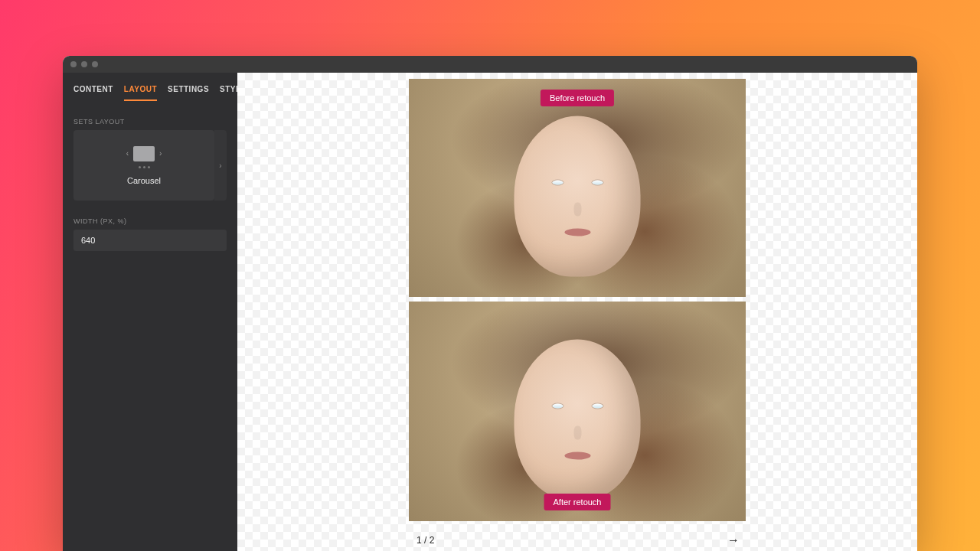 This screenshot has height=551, width=980. I want to click on carousel-dots-icon, so click(144, 167).